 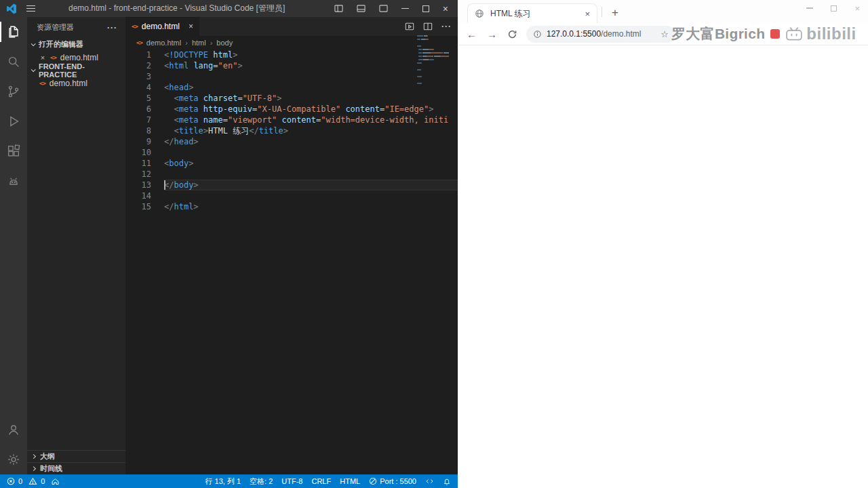 I want to click on browser-tab-title: HTML 练习, so click(x=534, y=14).